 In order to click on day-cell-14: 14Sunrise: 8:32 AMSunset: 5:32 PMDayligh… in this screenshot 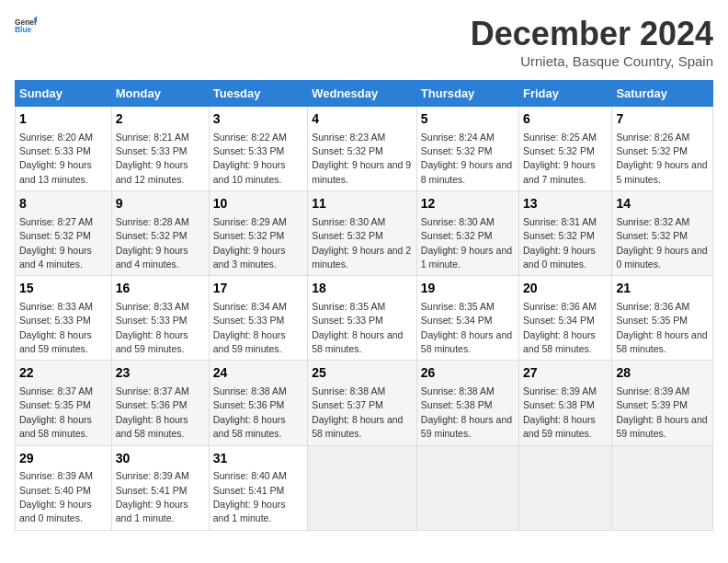, I will do `click(663, 234)`.